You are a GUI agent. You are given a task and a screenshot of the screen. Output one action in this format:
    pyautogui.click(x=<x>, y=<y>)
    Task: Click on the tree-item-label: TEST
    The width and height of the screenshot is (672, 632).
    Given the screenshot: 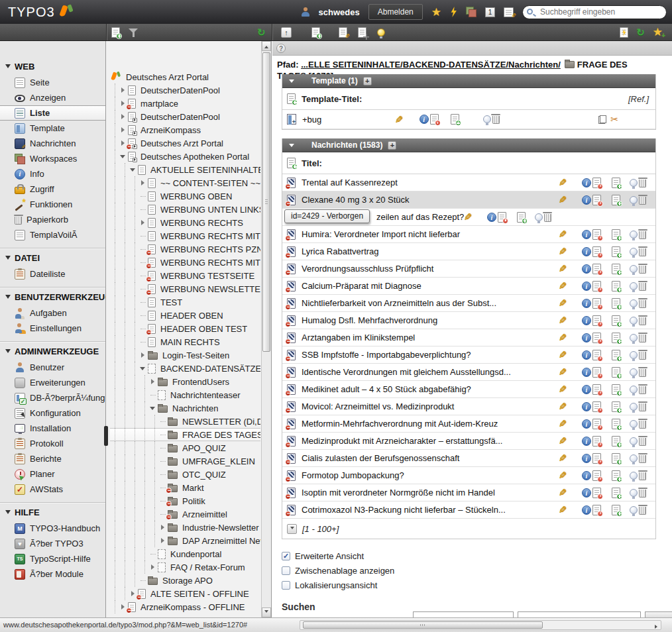 What is the action you would take?
    pyautogui.click(x=171, y=302)
    